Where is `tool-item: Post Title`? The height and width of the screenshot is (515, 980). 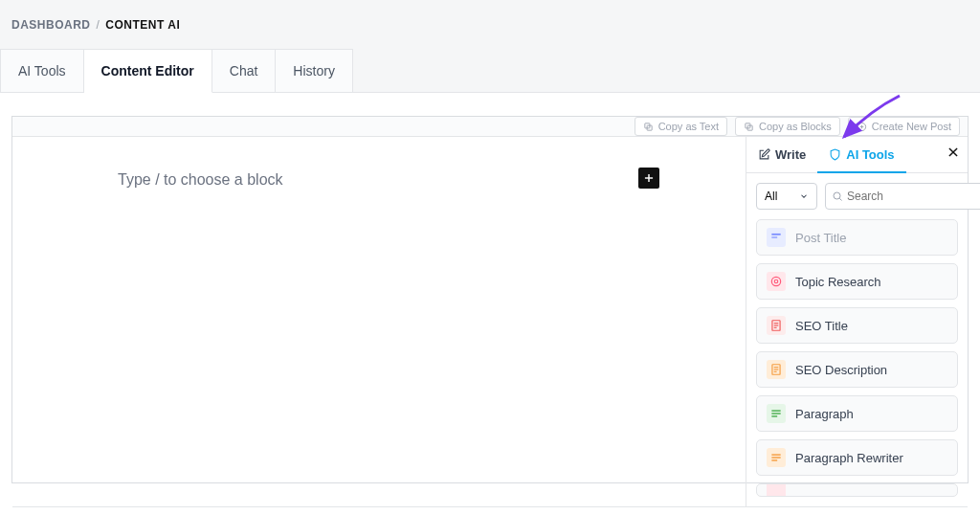
tool-item: Post Title is located at coordinates (858, 237).